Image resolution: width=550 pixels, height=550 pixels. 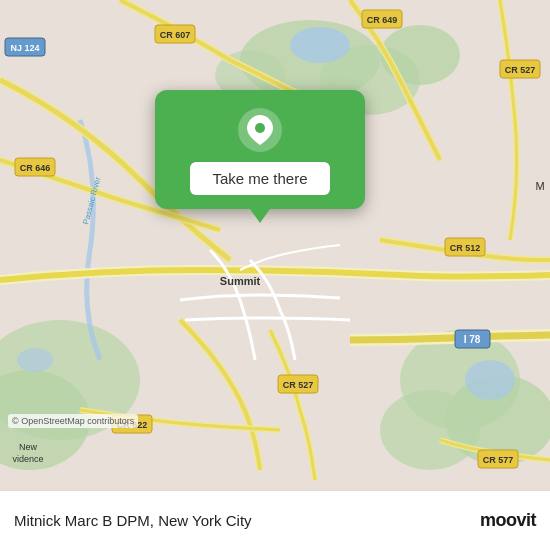 What do you see at coordinates (73, 421) in the screenshot?
I see `map-attribution: © OpenStreetMap contributors` at bounding box center [73, 421].